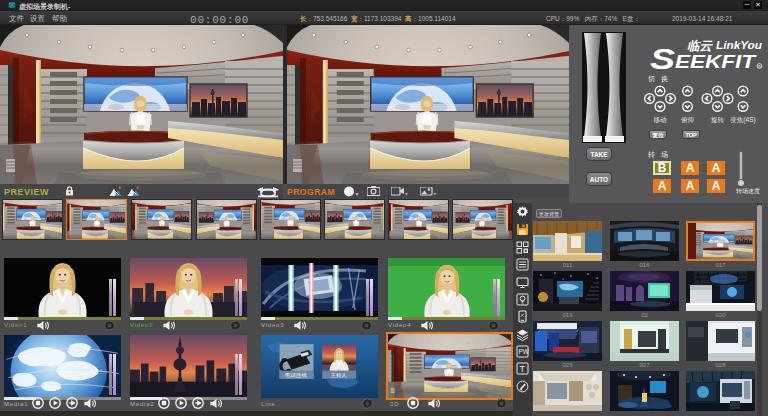 The image size is (768, 416). Describe the element at coordinates (523, 369) in the screenshot. I see `svg-text: T` at that location.